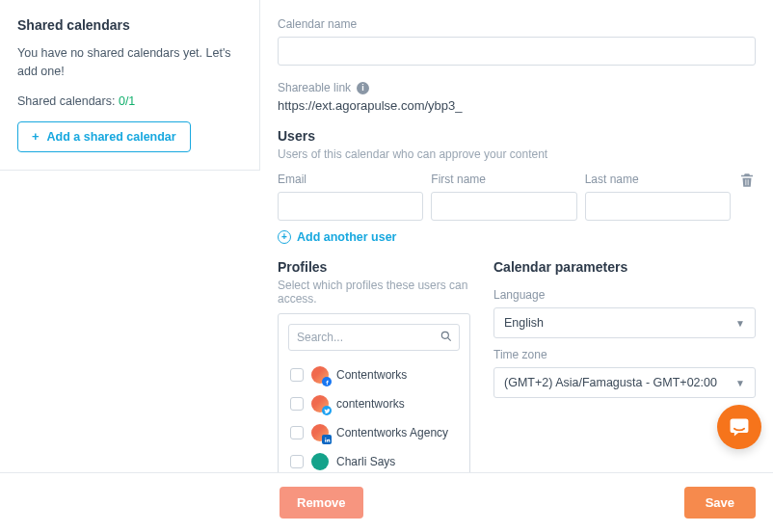 Image resolution: width=773 pixels, height=532 pixels. I want to click on save-button: Save, so click(720, 503).